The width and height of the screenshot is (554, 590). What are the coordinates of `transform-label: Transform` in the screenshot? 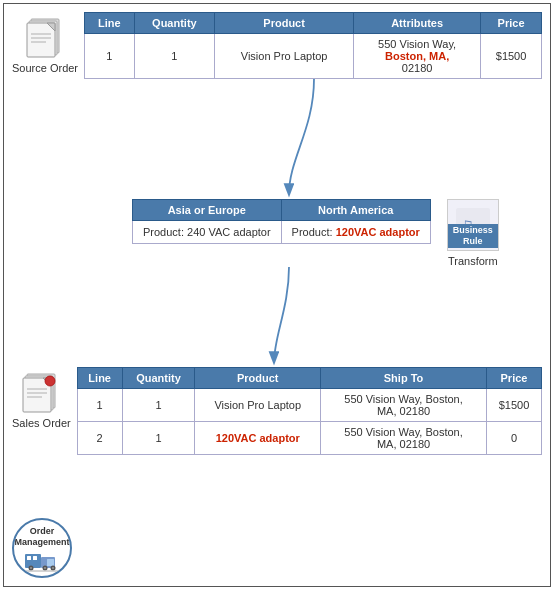 It's located at (473, 261).